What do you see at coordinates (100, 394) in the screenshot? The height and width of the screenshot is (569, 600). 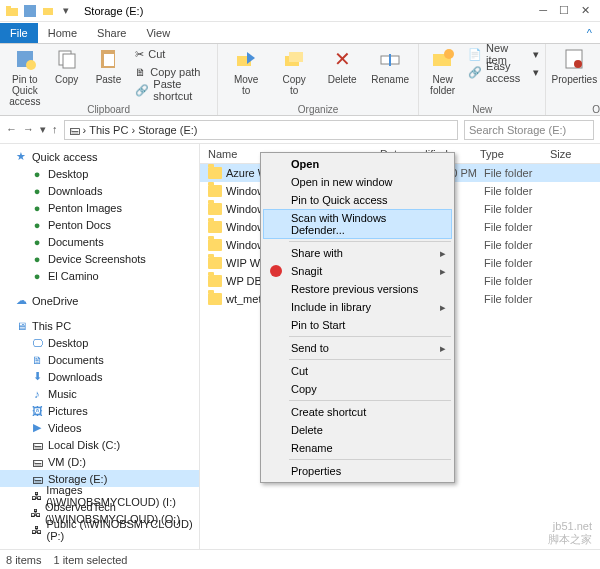 I see `sidebar-item-music: ♪Music` at bounding box center [100, 394].